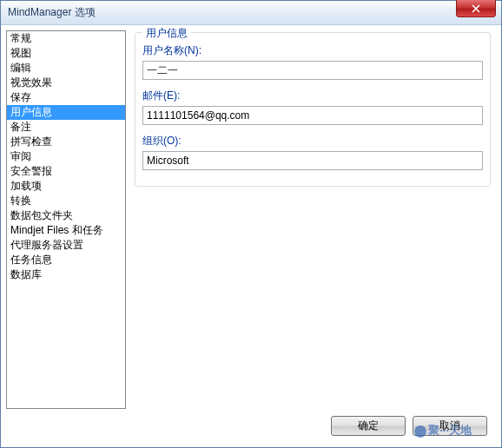 The height and width of the screenshot is (448, 502). I want to click on email-label: 邮件(E):, so click(313, 96).